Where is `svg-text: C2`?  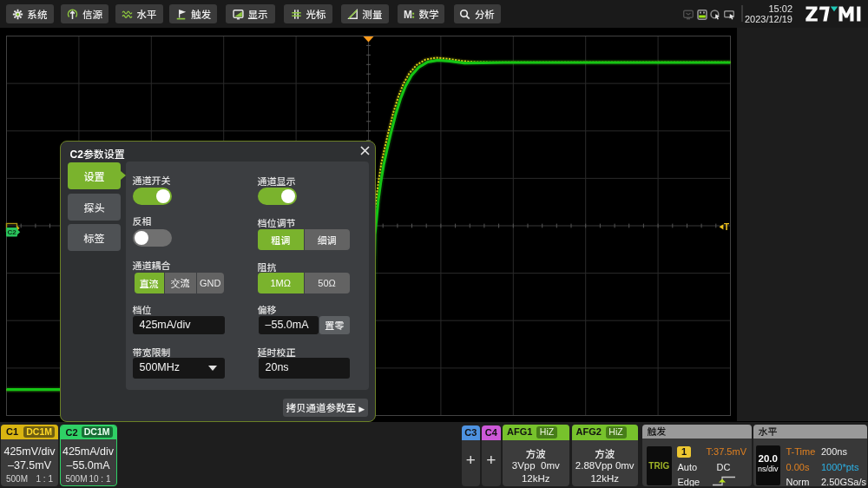
svg-text: C2 is located at coordinates (12, 233).